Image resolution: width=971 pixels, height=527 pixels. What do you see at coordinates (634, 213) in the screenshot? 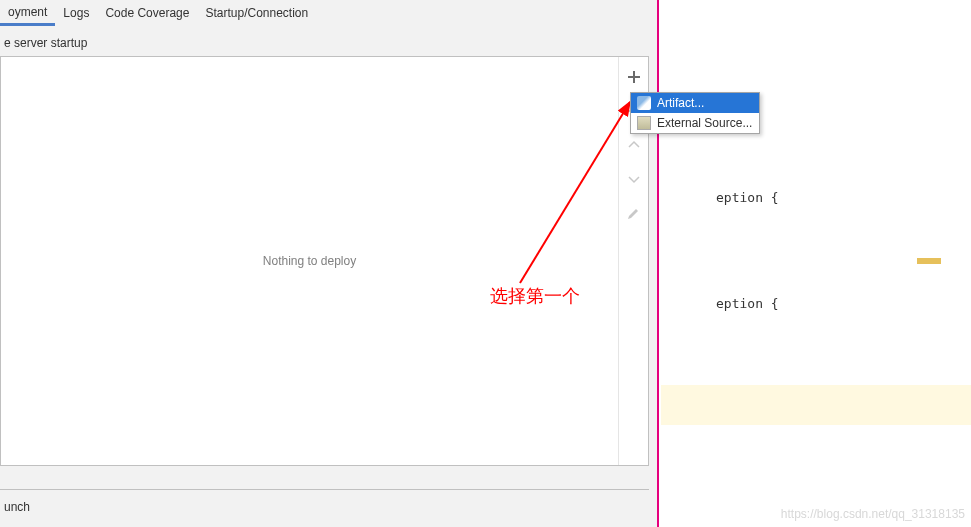
I see `edit-button` at bounding box center [634, 213].